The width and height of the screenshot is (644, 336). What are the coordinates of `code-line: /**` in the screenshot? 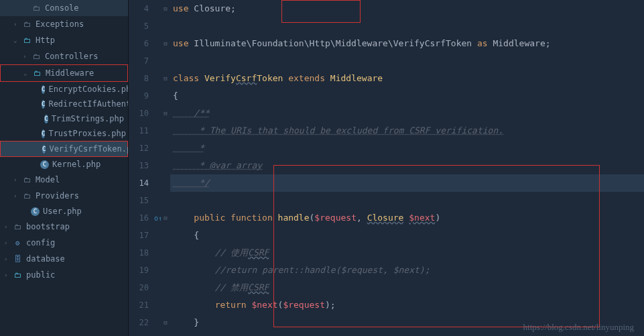 It's located at (407, 113).